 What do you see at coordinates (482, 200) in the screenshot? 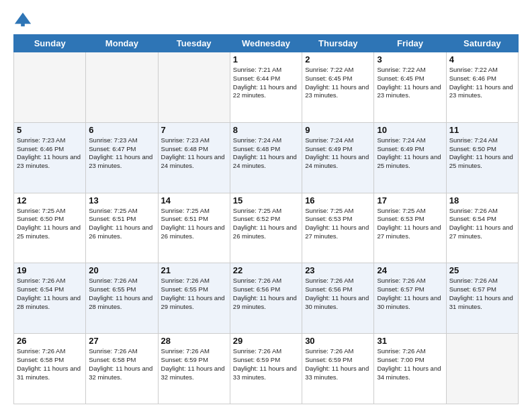
I see `day-number: 18` at bounding box center [482, 200].